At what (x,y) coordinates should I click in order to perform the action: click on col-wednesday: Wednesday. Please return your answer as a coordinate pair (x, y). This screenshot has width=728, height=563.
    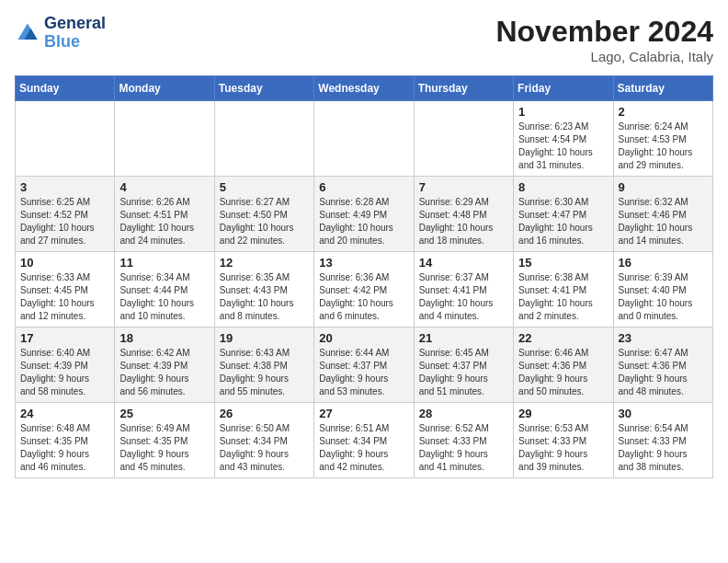
    Looking at the image, I should click on (364, 88).